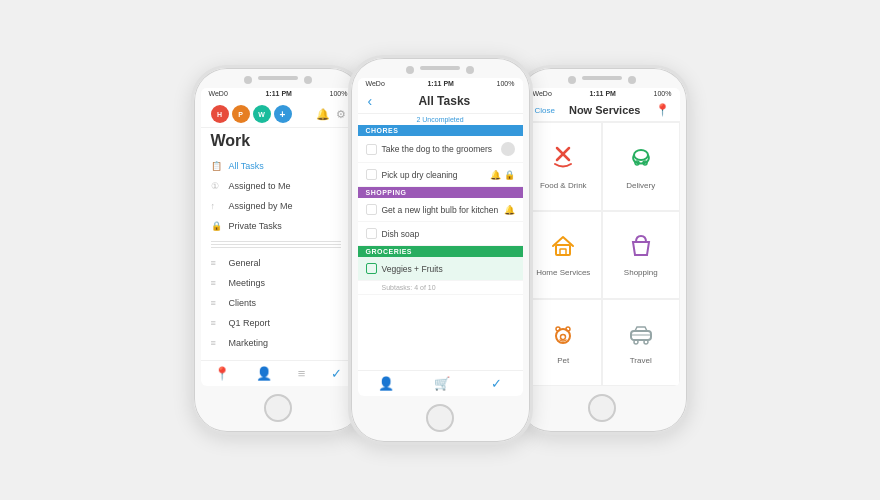 The height and width of the screenshot is (500, 880). Describe the element at coordinates (440, 383) in the screenshot. I see `center-bottom-nav: 👤 🛒 ✓` at that location.